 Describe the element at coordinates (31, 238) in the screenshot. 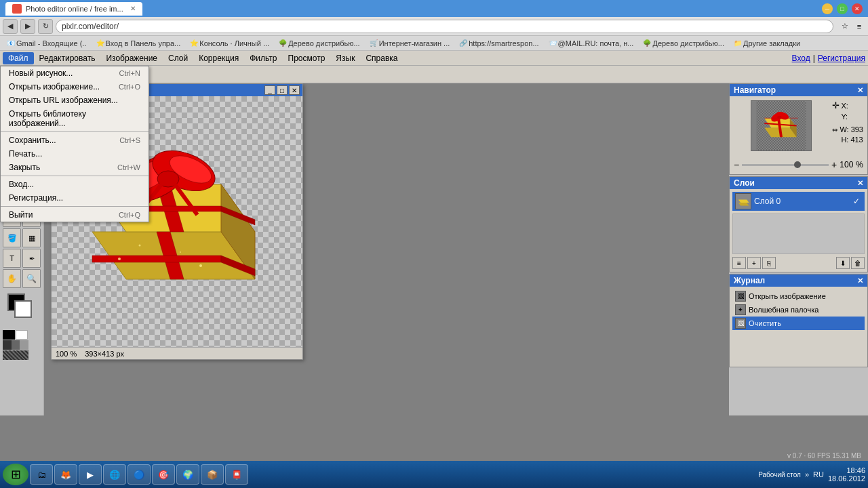

I see `gradient-tool: ▦` at that location.